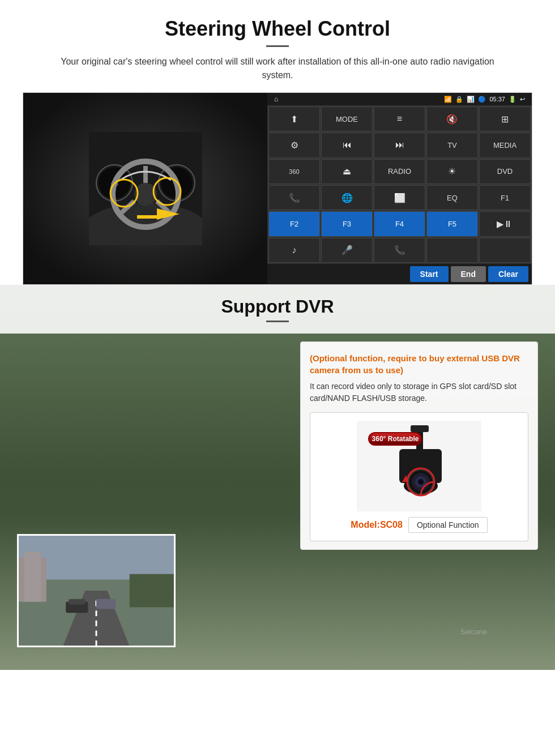 The width and height of the screenshot is (555, 756). I want to click on dvr-camera-image: 360° Rotatable, so click(419, 466).